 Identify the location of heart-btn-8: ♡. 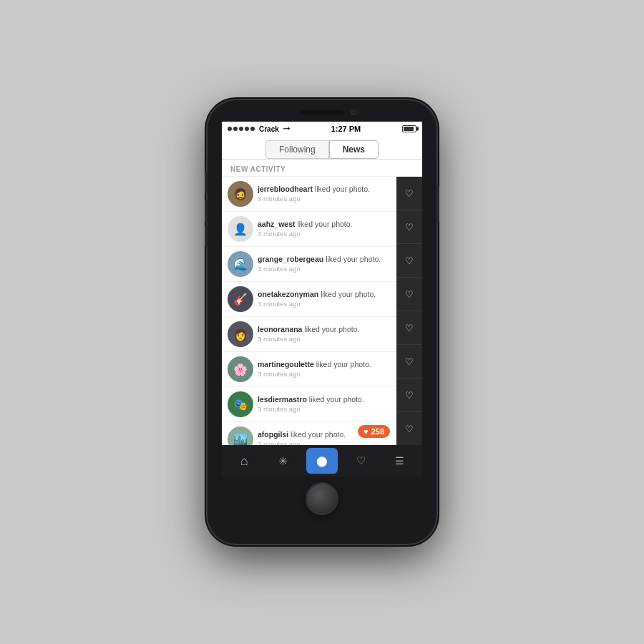
(409, 429).